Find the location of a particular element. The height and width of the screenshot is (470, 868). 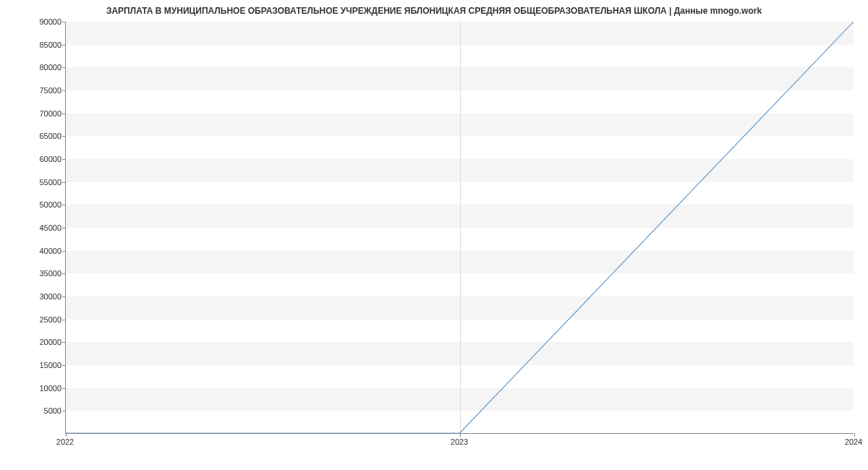

y-tick-label: 35000 is located at coordinates (33, 273).